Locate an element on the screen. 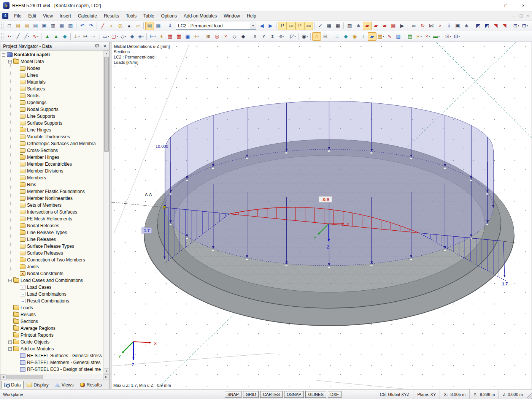 The height and width of the screenshot is (399, 532). new-member-set-icon: ▲ is located at coordinates (56, 36).